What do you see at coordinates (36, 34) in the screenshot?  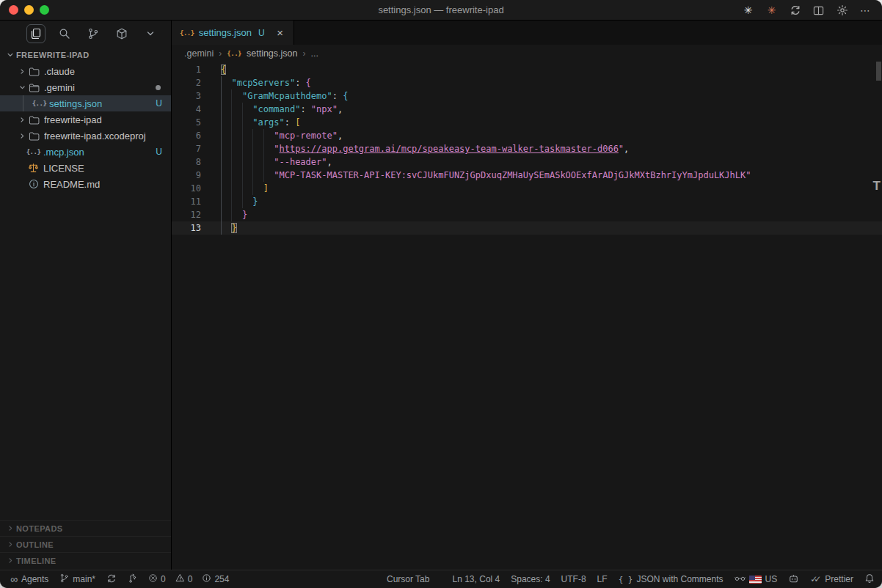 I see `explorer-icon` at bounding box center [36, 34].